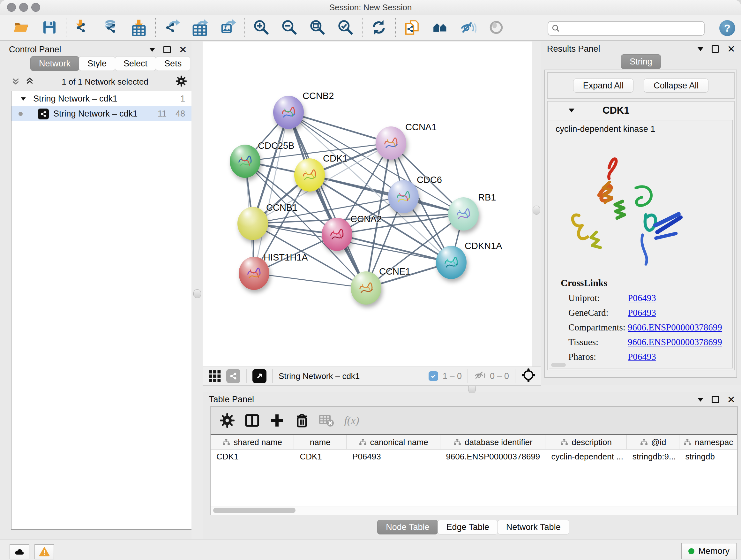  Describe the element at coordinates (472, 389) in the screenshot. I see `horizontal-splitter` at that location.